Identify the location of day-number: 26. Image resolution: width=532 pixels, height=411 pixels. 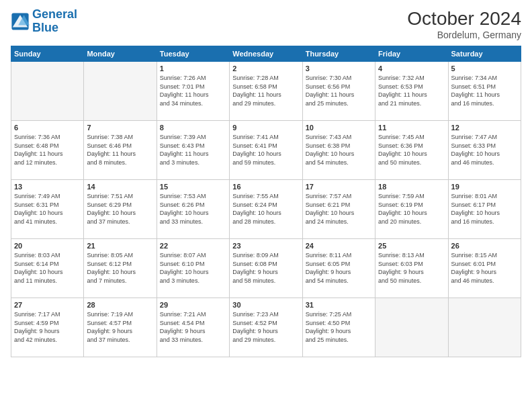
(485, 246).